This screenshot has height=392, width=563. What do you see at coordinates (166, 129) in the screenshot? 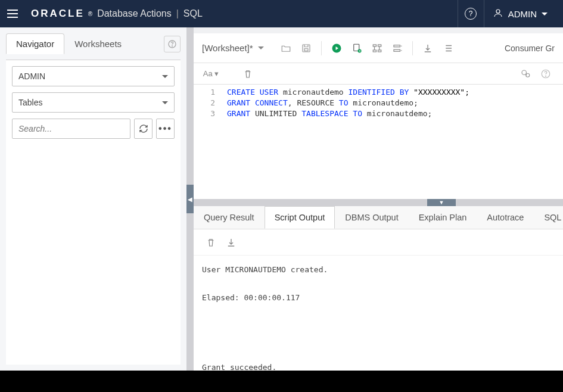
I see `more-button: •••` at bounding box center [166, 129].